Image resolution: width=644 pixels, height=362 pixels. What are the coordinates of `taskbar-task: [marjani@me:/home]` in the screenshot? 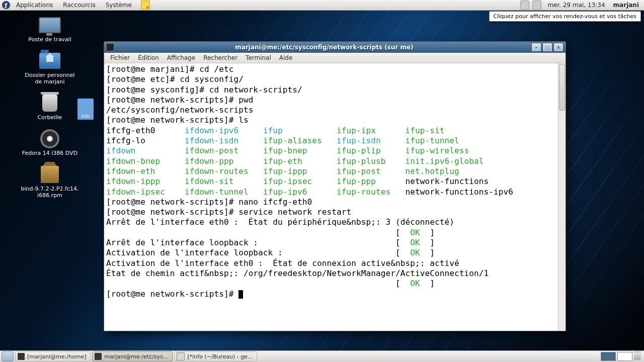 It's located at (53, 356).